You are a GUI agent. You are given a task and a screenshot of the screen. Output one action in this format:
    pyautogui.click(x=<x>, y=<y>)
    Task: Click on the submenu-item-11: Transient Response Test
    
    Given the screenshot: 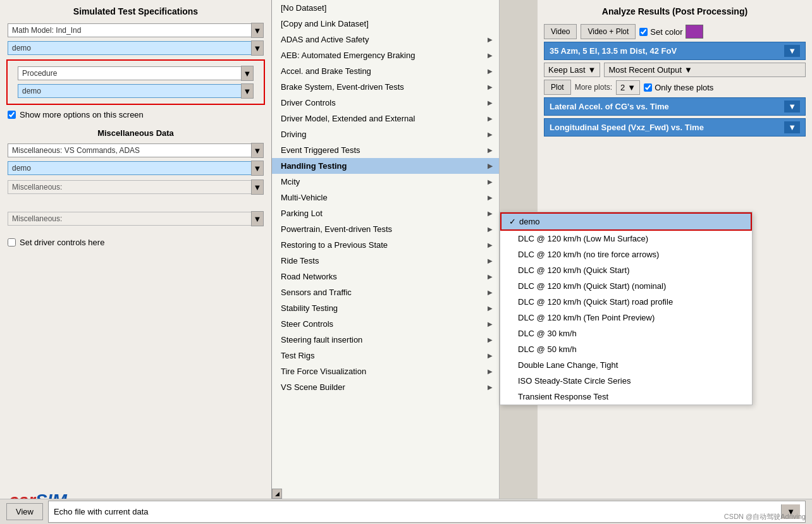 What is the action you would take?
    pyautogui.click(x=626, y=397)
    